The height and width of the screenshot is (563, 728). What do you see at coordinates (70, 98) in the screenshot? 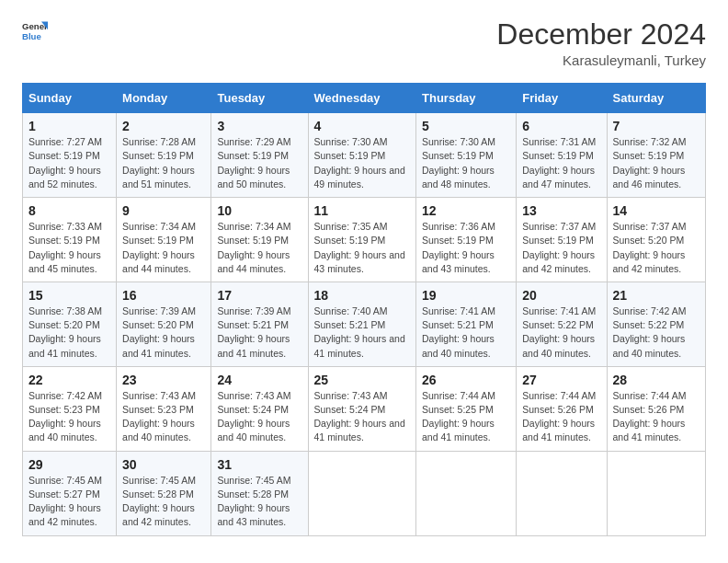
I see `header-sunday: Sunday` at bounding box center [70, 98].